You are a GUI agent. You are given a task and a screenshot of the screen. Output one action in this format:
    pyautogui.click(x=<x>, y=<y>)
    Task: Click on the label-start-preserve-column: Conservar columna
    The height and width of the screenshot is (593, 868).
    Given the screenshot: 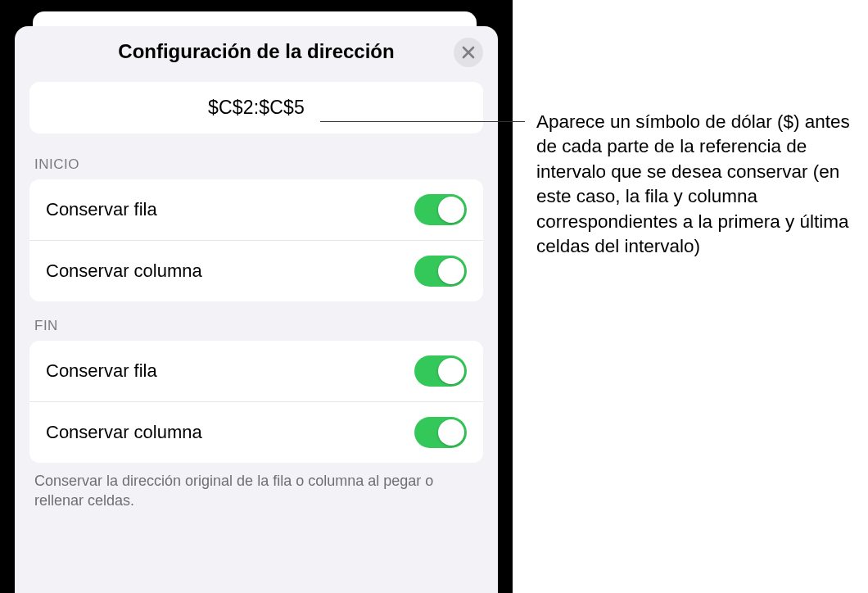 What is the action you would take?
    pyautogui.click(x=124, y=271)
    